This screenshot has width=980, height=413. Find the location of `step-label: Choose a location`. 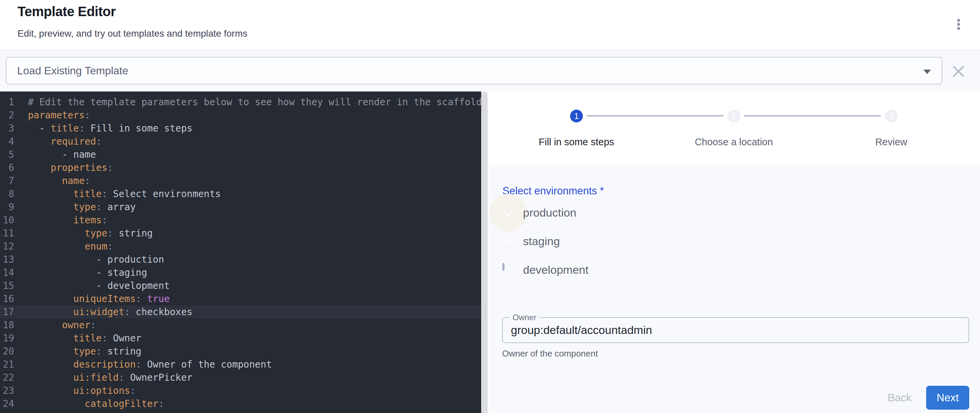

step-label: Choose a location is located at coordinates (733, 142).